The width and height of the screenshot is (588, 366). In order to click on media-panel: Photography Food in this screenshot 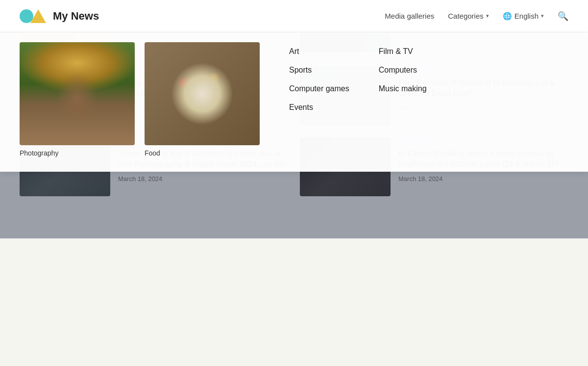, I will do `click(140, 100)`.